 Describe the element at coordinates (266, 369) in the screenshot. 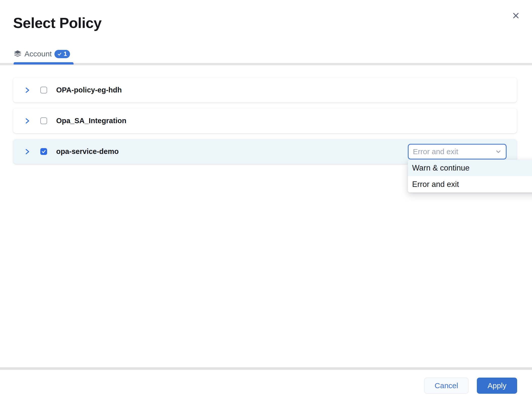

I see `footer-divider` at that location.